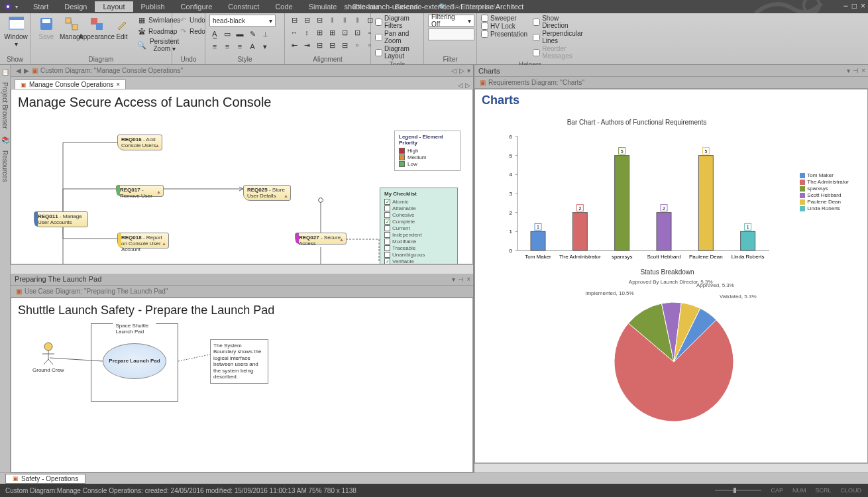 This screenshot has width=868, height=497. Describe the element at coordinates (243, 21) in the screenshot. I see `style-select: head-black▾` at that location.